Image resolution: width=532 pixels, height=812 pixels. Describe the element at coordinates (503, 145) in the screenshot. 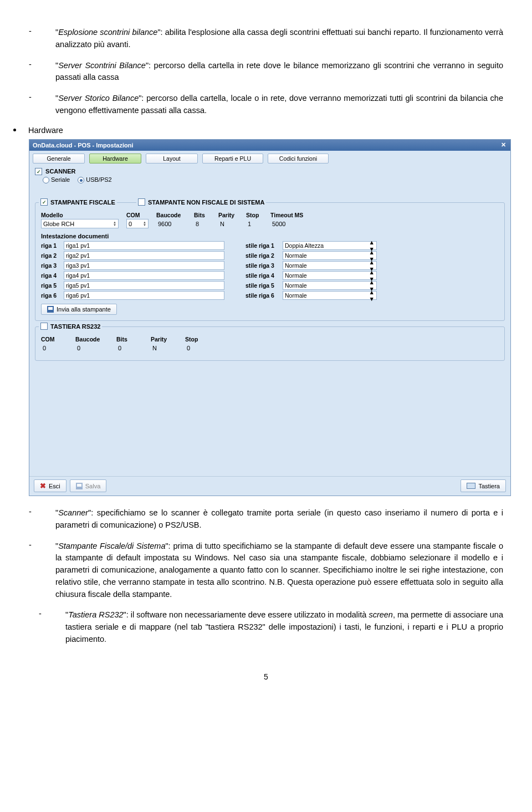

I see `close-icon: ✕` at that location.